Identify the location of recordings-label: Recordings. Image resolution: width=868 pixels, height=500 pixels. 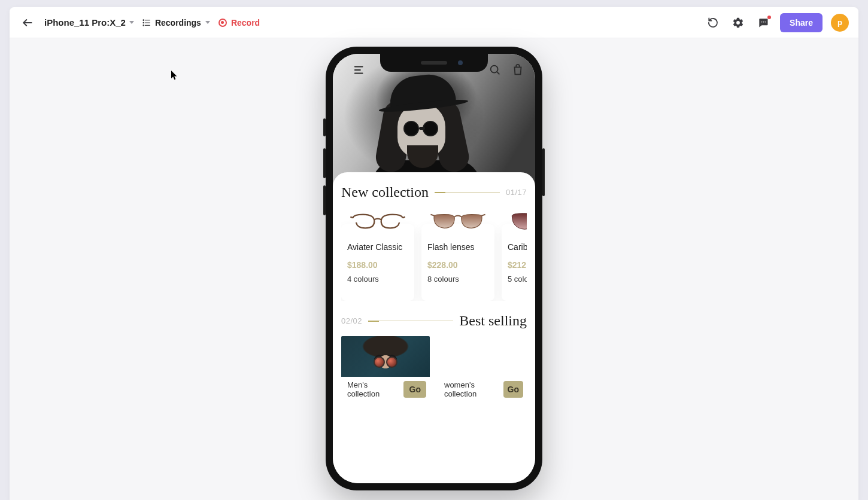
(178, 23).